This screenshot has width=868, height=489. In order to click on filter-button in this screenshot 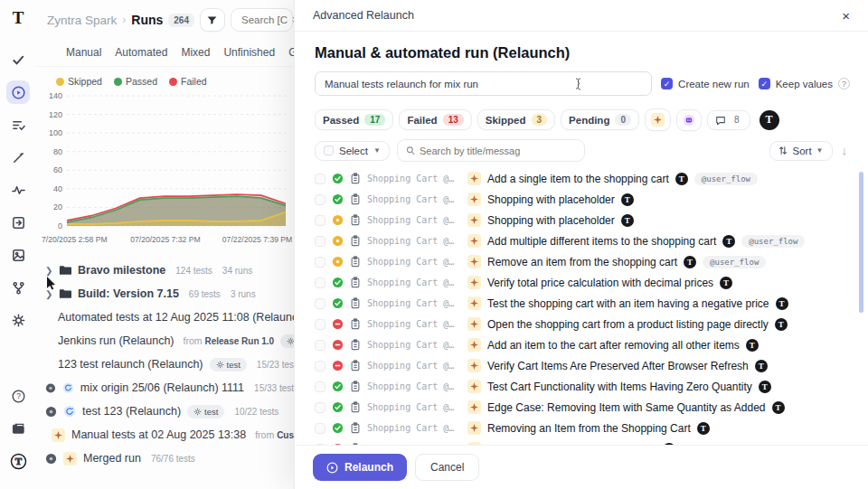, I will do `click(212, 20)`.